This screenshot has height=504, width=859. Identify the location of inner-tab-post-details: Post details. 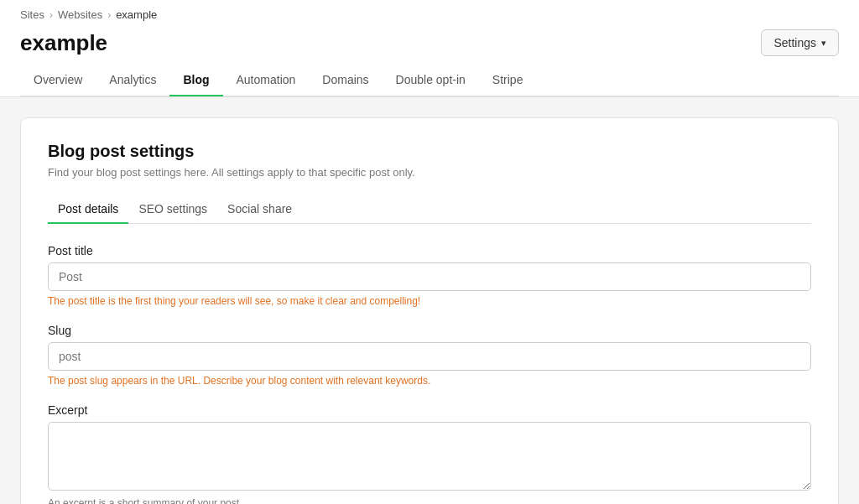
(88, 210).